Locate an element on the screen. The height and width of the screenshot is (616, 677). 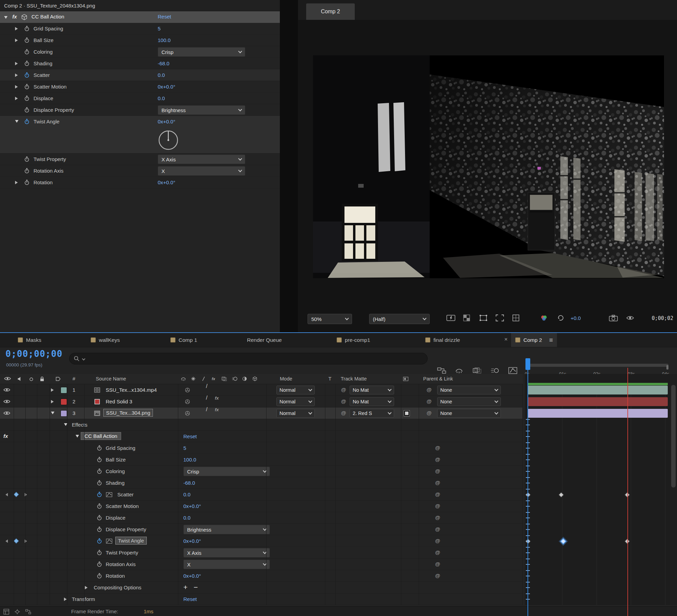
property-label: Grid Spacing is located at coordinates (120, 448).